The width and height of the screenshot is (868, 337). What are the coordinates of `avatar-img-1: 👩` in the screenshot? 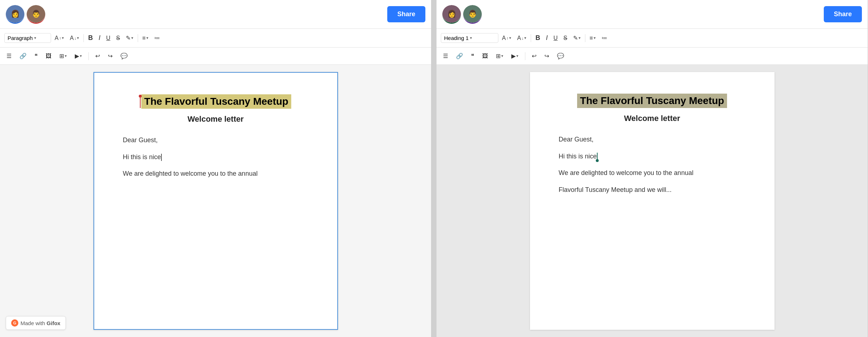 It's located at (15, 14).